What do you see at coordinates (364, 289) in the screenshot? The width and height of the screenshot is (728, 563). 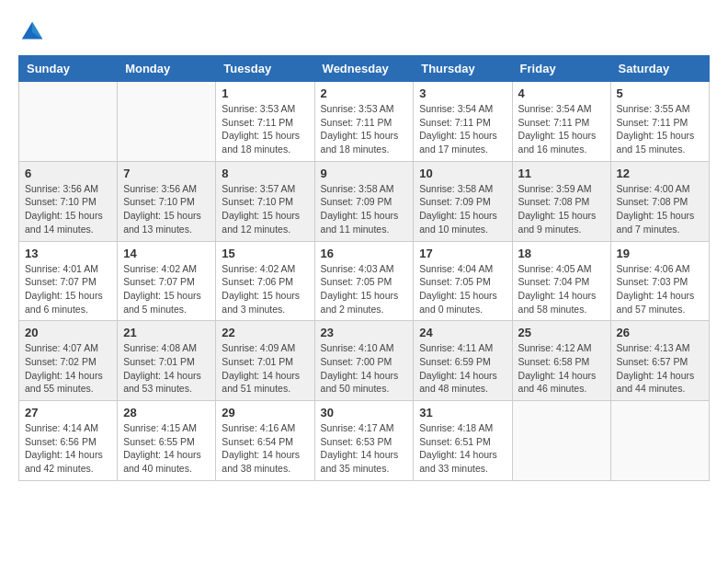 I see `day-info: Sunrise: 4:03 AM Sunset: 7:05 PM Dayligh…` at bounding box center [364, 289].